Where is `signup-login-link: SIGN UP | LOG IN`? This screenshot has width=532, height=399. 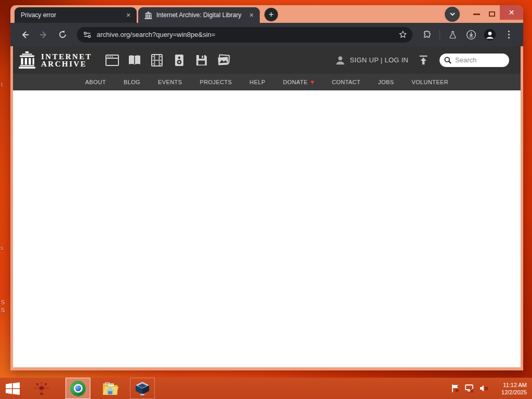 signup-login-link: SIGN UP | LOG IN is located at coordinates (379, 60).